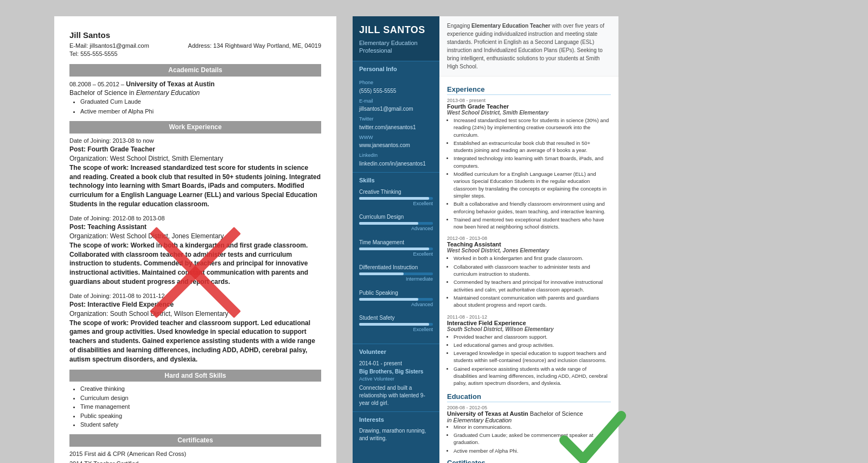  Describe the element at coordinates (195, 35) in the screenshot. I see `left-name: Jill Santos` at that location.